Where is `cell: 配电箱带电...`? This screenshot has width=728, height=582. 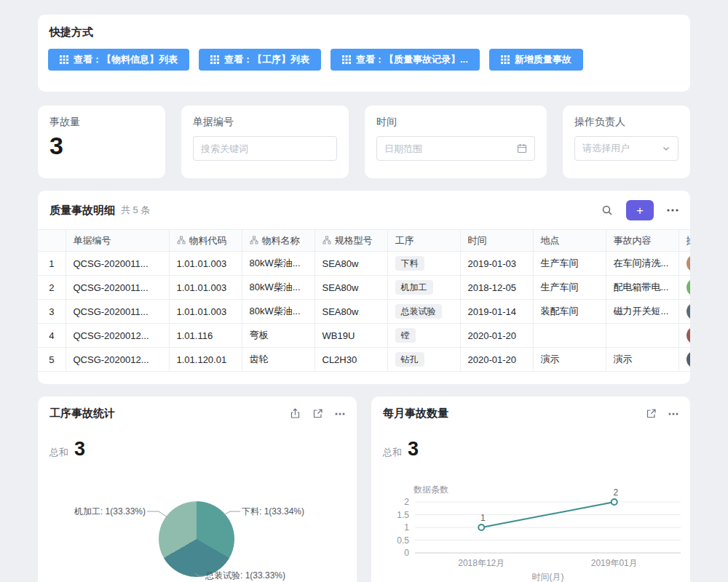
cell: 配电箱带电... is located at coordinates (642, 288).